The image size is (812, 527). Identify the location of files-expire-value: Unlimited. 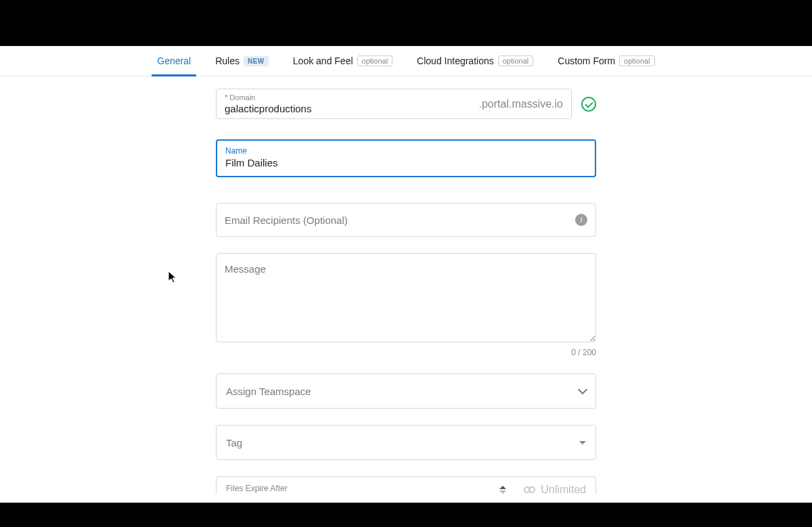
(563, 488).